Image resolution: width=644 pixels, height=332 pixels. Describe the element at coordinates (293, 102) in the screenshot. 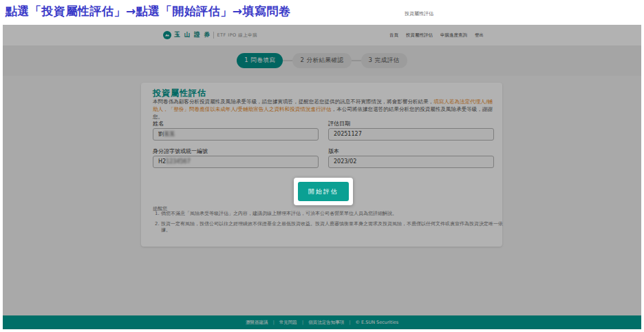

I see `description-segment: 本問卷係為顧客分析投資屬性及風險承受等級，請您據實填答，提醒您若您提供的訊息不符…` at that location.